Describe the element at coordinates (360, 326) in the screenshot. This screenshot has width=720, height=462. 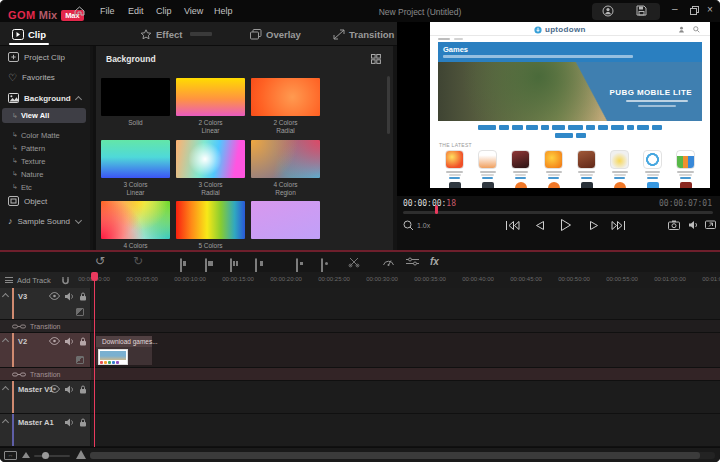
I see `transition-row-1: Transition` at that location.